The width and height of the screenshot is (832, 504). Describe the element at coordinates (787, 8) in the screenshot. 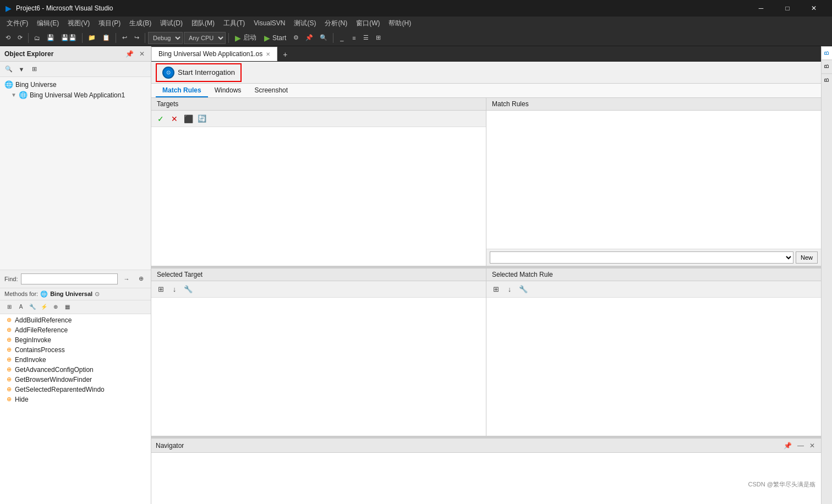

I see `maximize-button: □` at that location.